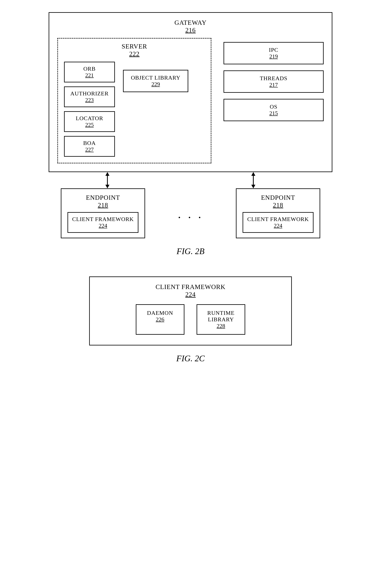 The width and height of the screenshot is (381, 588). Describe the element at coordinates (278, 201) in the screenshot. I see `endpoint2-title: ENDPOINT 218` at that location.